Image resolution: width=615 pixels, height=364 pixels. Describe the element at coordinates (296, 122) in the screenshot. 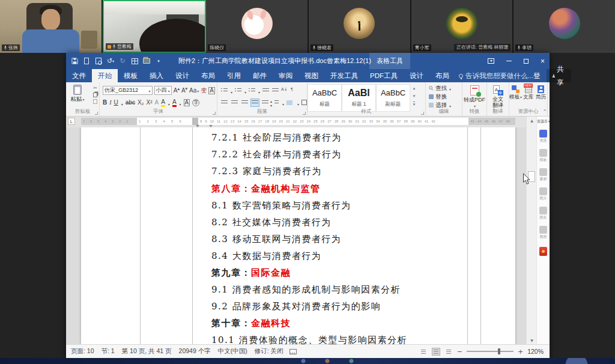

I see `horizontal-ruler: L 7 6 5 4 3 2 1 1 2 3 4 5 6 8 9 10 11 12…` at that location.